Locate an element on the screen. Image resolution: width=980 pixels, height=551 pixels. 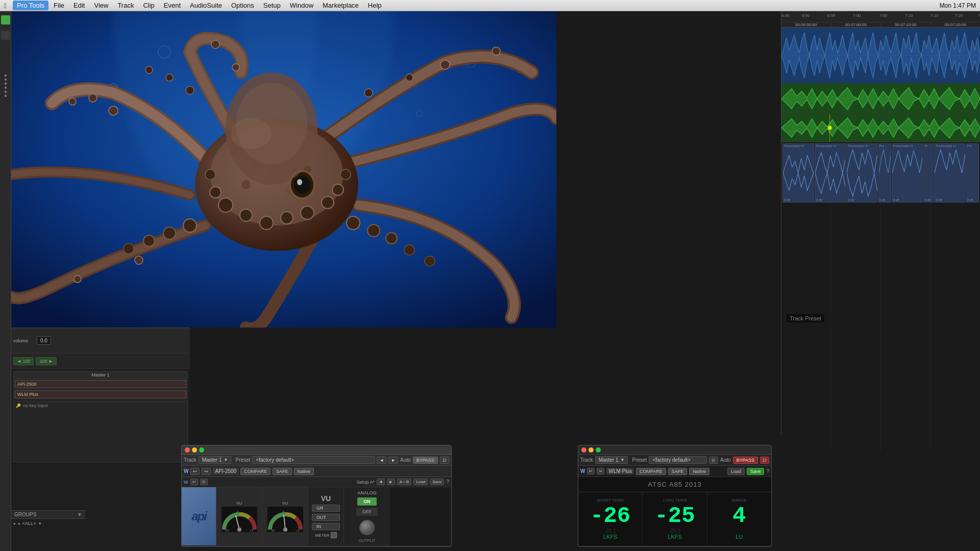
fader-left: ◄ 100 is located at coordinates (23, 361).